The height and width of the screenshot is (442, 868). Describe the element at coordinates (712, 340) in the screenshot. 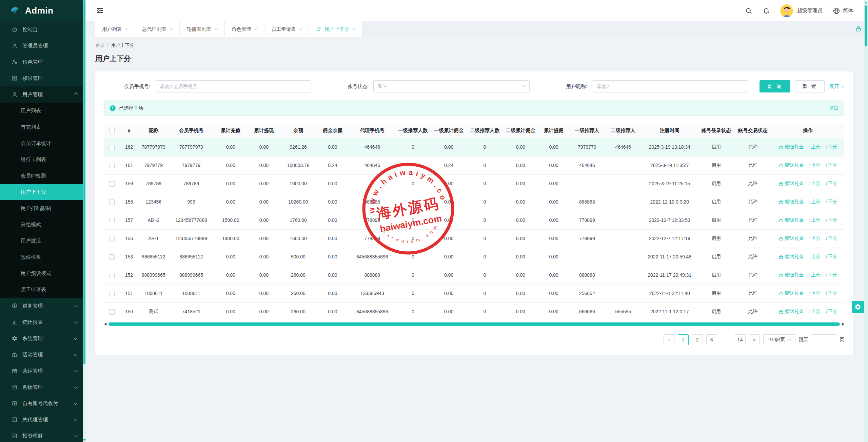

I see `page-button-3: 3` at that location.